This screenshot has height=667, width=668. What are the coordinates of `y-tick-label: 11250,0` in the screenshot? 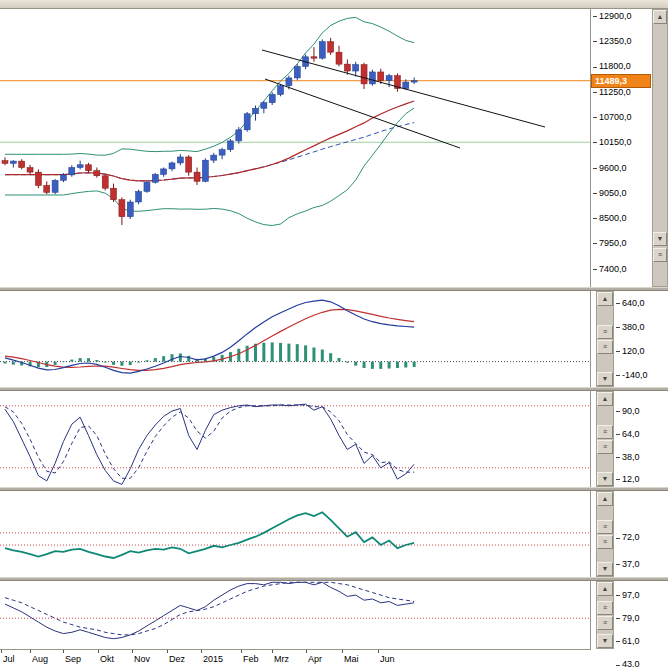 It's located at (612, 92).